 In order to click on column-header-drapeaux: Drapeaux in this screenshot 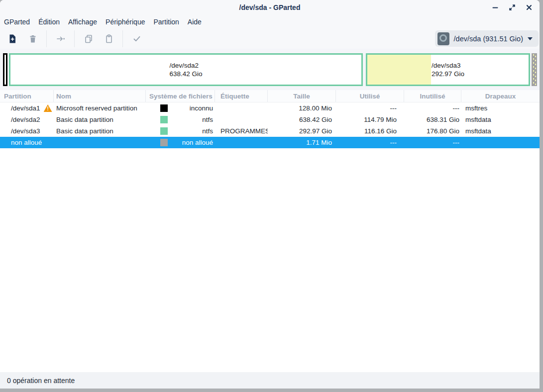, I will do `click(501, 96)`.